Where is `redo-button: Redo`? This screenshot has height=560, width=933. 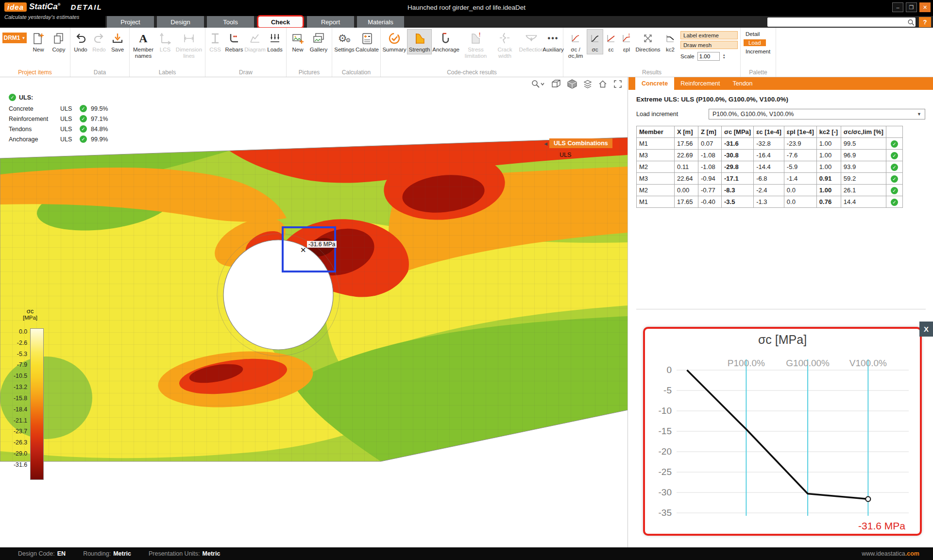
redo-button: Redo is located at coordinates (99, 42).